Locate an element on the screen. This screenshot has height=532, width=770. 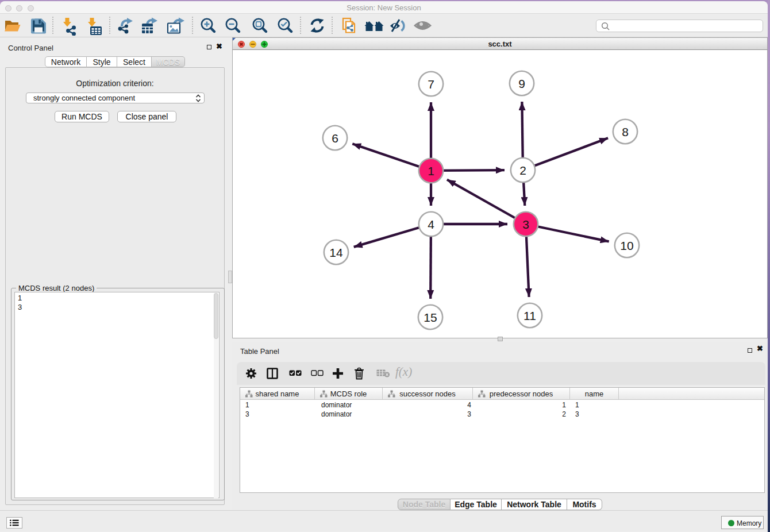
svg-text: 7 is located at coordinates (431, 84).